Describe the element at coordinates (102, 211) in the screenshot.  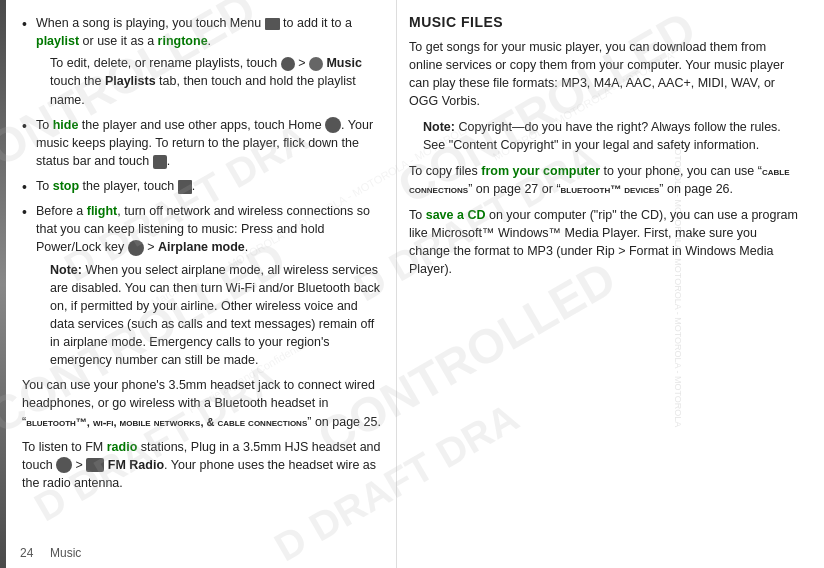
I see `flight-link: flight` at that location.